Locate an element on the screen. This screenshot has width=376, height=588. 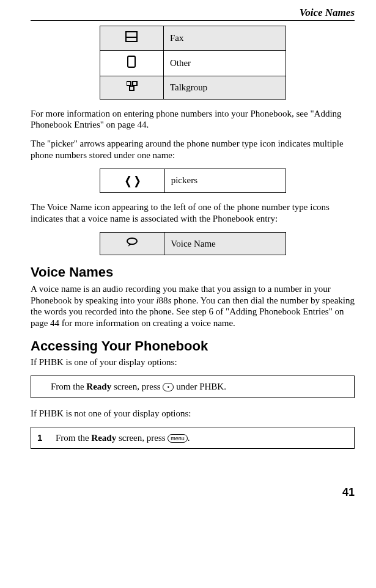
body-paragraph: If PHBK is one of your display options: is located at coordinates (193, 363).